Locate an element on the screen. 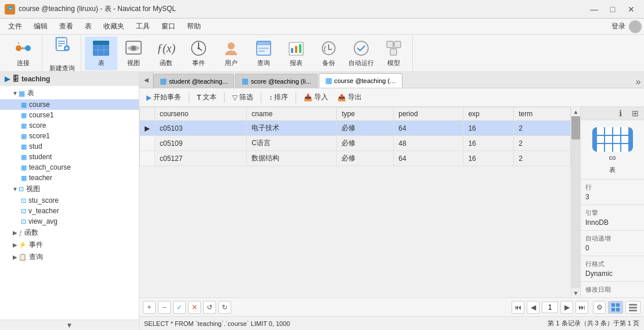 Image resolution: width=644 pixels, height=330 pixels. function-tool-button: ƒ(x) 函数 is located at coordinates (166, 53).